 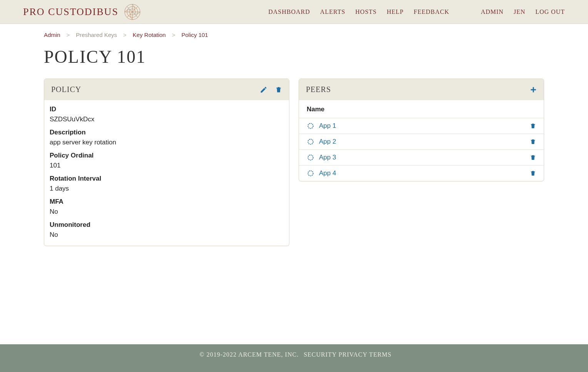 What do you see at coordinates (271, 90) in the screenshot?
I see `policy-panel-actions` at bounding box center [271, 90].